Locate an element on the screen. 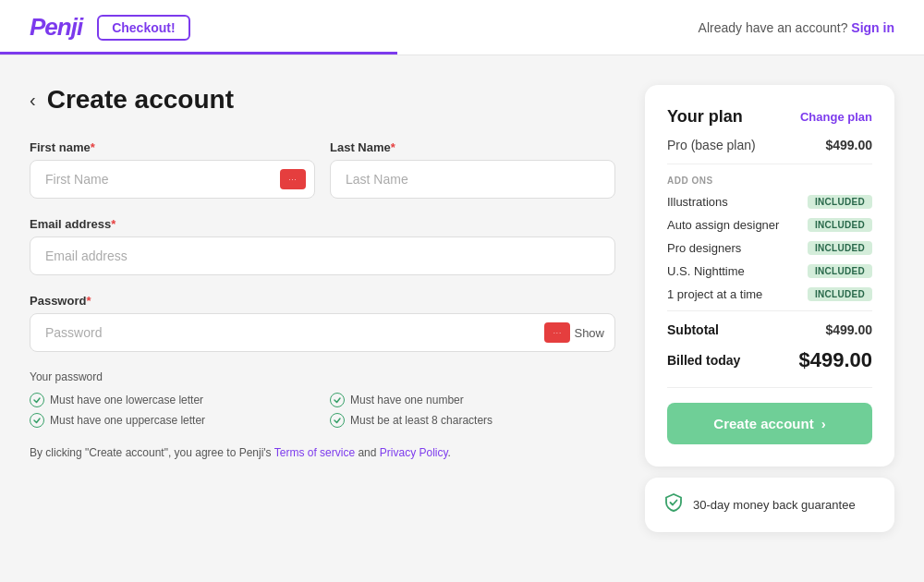 Image resolution: width=924 pixels, height=582 pixels. subtotal-label: Subtotal is located at coordinates (693, 330).